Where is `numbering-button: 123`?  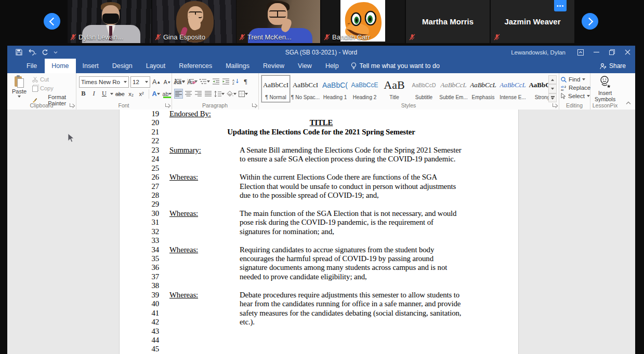 numbering-button: 123 is located at coordinates (192, 81).